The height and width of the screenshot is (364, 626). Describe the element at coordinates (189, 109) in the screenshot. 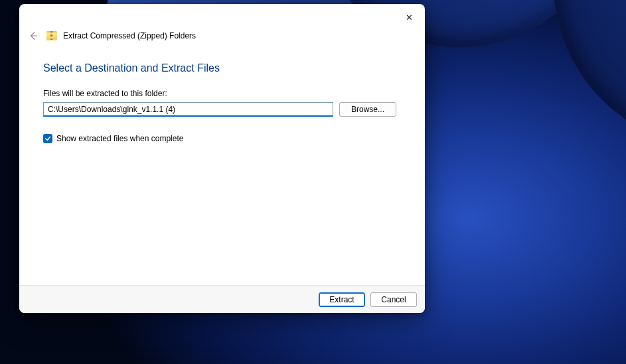

I see `destination-path-input` at that location.